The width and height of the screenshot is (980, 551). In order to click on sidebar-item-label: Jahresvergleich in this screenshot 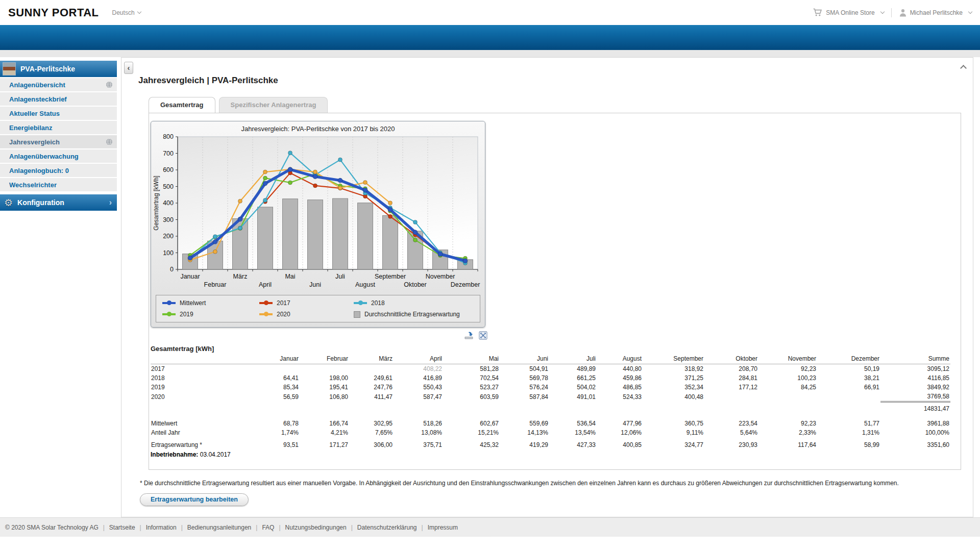, I will do `click(57, 142)`.